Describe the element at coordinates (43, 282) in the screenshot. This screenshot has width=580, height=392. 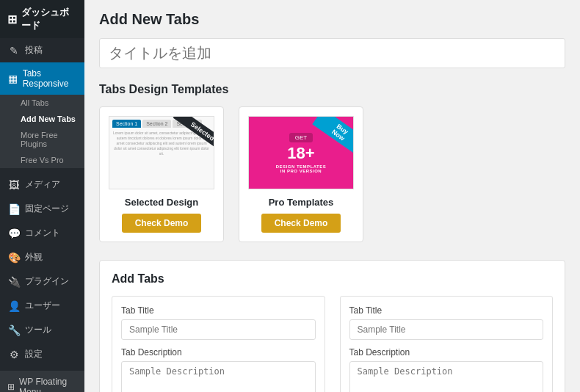
I see `sidebar-item-plugins: 🔌 プラグイン` at that location.